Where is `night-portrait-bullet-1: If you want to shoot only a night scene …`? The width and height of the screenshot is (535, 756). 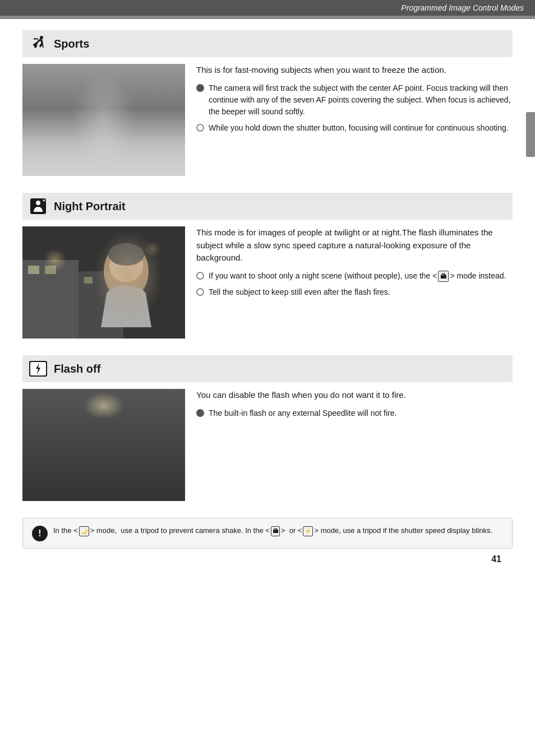 night-portrait-bullet-1: If you want to shoot only a night scene … is located at coordinates (354, 276).